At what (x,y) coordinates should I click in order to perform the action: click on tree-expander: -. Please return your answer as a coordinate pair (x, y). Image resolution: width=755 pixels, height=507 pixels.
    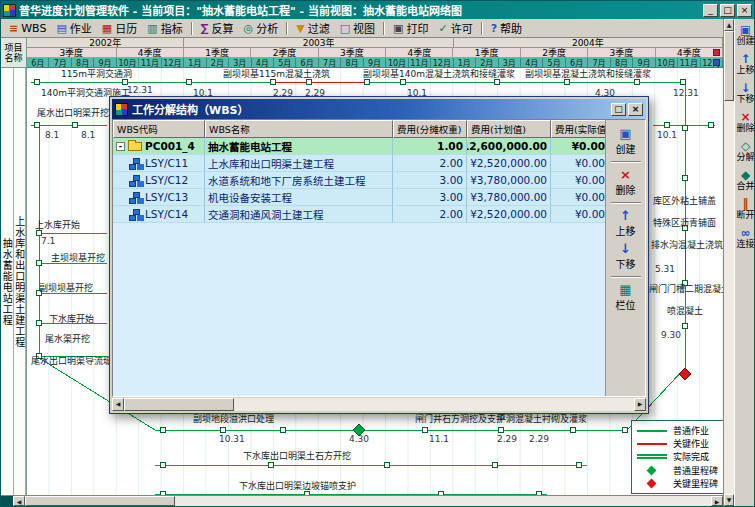
    Looking at the image, I should click on (120, 146).